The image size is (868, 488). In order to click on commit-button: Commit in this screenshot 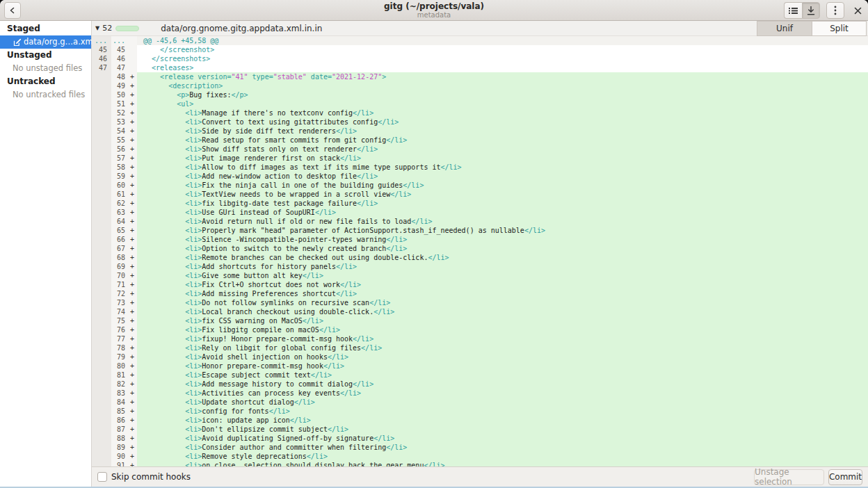, I will do `click(846, 477)`.